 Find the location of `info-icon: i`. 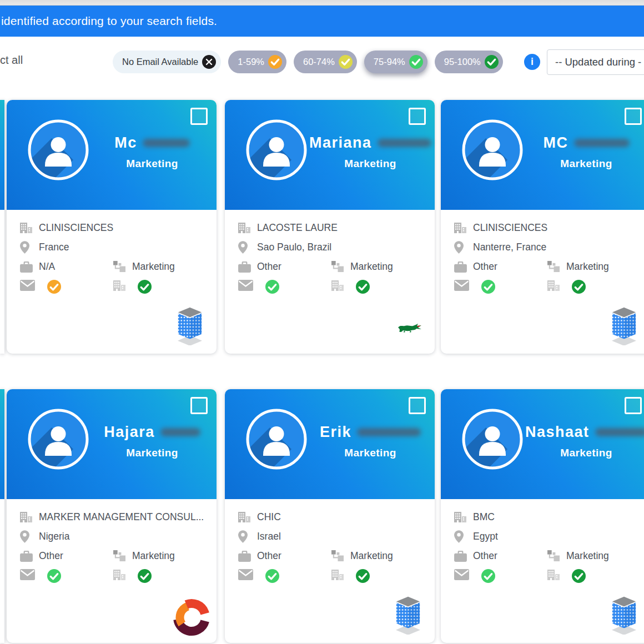

info-icon: i is located at coordinates (532, 62).